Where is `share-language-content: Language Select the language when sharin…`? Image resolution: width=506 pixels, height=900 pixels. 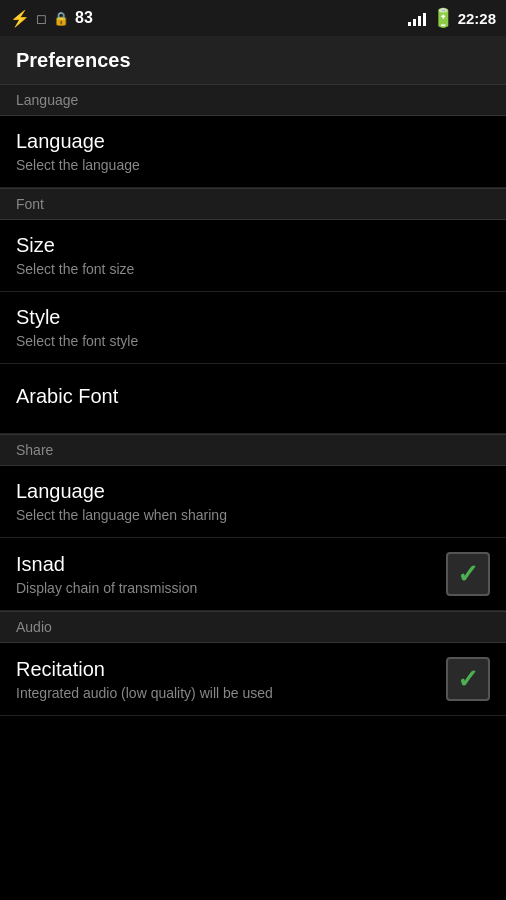 share-language-content: Language Select the language when sharin… is located at coordinates (253, 502).